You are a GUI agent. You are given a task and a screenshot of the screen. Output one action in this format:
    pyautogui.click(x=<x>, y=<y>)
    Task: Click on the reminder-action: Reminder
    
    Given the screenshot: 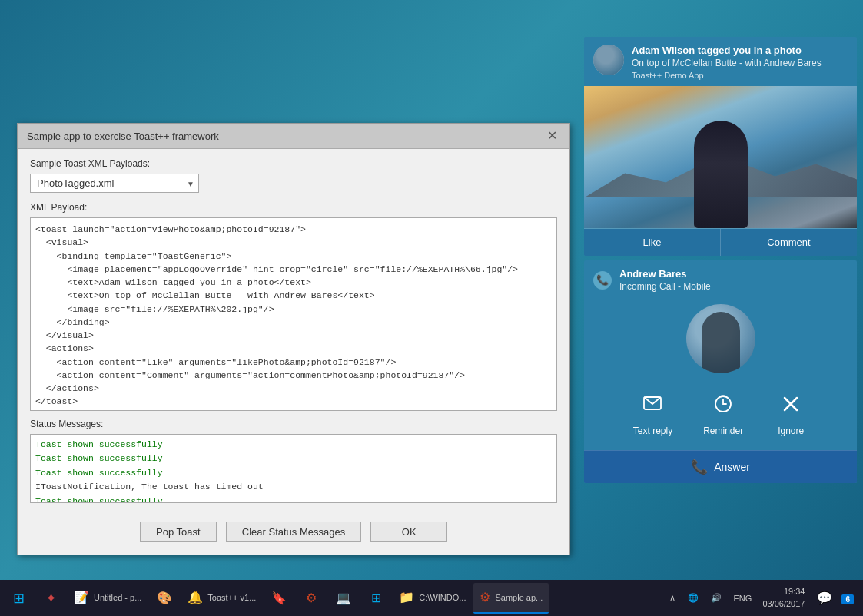 What is the action you would take?
    pyautogui.click(x=723, y=412)
    